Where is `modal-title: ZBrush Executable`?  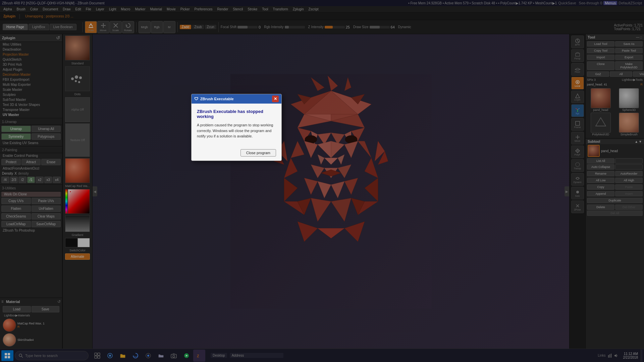 modal-title: ZBrush Executable is located at coordinates (217, 99).